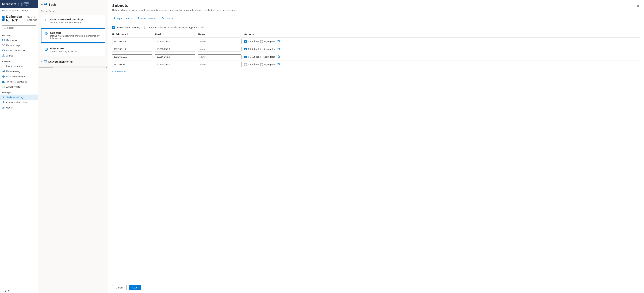 The width and height of the screenshot is (644, 293). What do you see at coordinates (442, 42) in the screenshot?
I see `actions-cell-1: ICS Subnet Segregated` at bounding box center [442, 42].